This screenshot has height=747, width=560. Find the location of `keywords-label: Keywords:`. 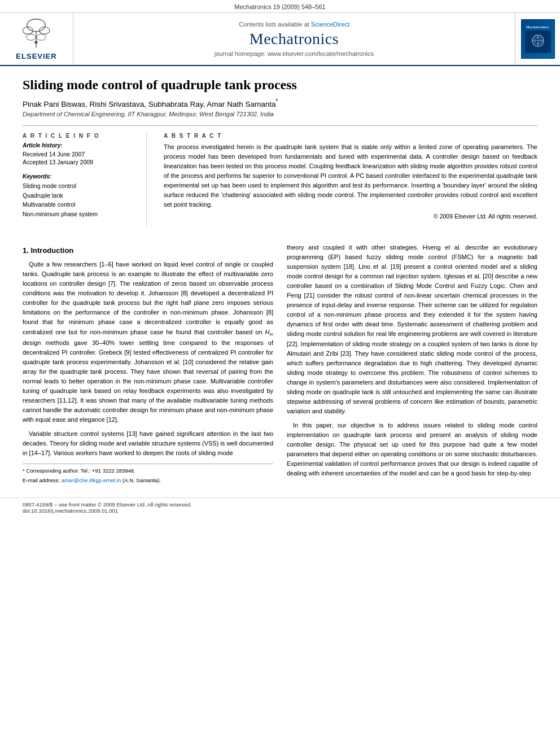

keywords-label: Keywords: is located at coordinates (79, 176).